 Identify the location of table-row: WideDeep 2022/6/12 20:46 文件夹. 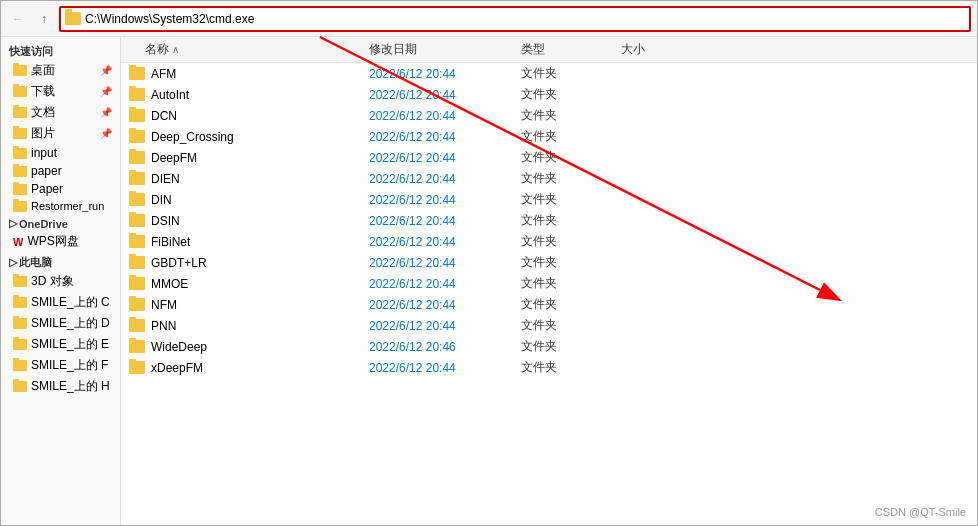
(549, 346).